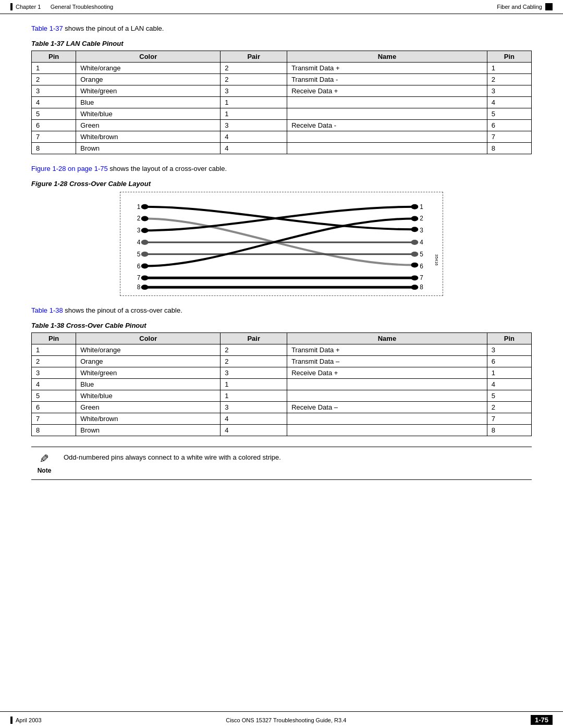 Image resolution: width=563 pixels, height=728 pixels. Describe the element at coordinates (524, 7) in the screenshot. I see `header-right: Fiber and Cabling` at that location.